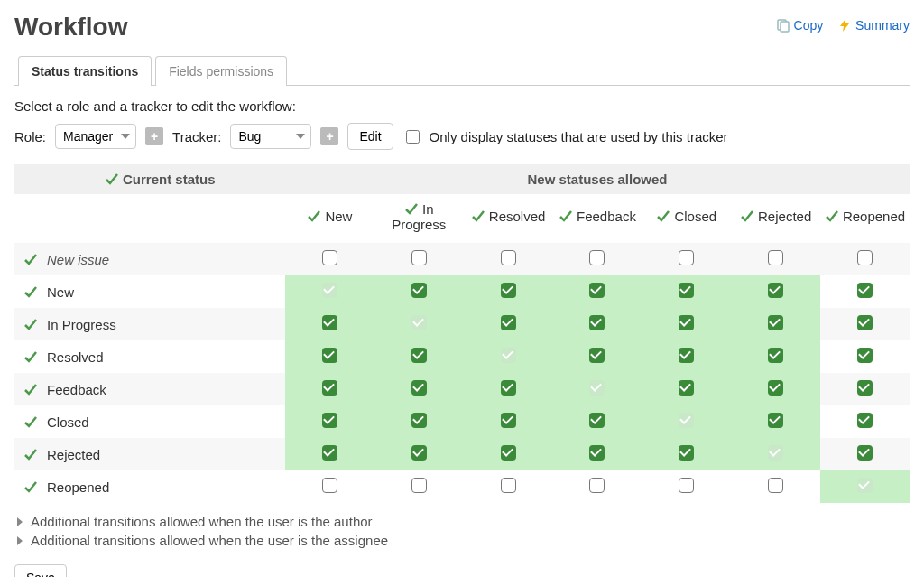  What do you see at coordinates (150, 324) in the screenshot?
I see `row-header: In Progress` at bounding box center [150, 324].